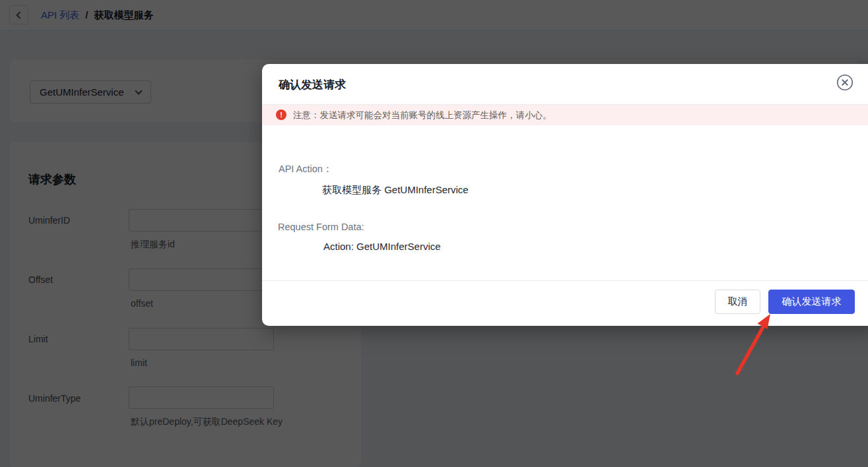  I want to click on warning-alert: ! 注意：发送请求可能会对当前账号的线上资源产生操作，请小心。, so click(565, 115).